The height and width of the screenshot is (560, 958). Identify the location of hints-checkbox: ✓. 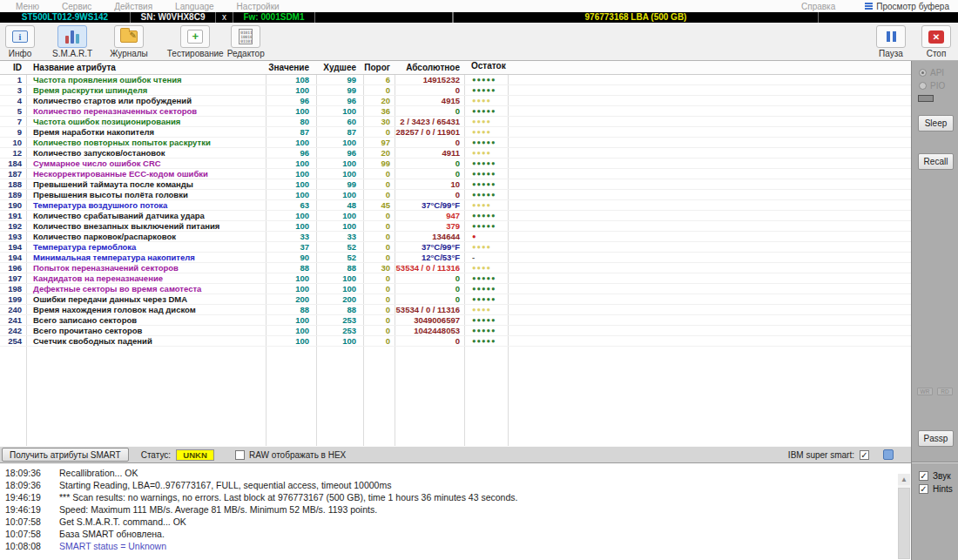
(923, 489).